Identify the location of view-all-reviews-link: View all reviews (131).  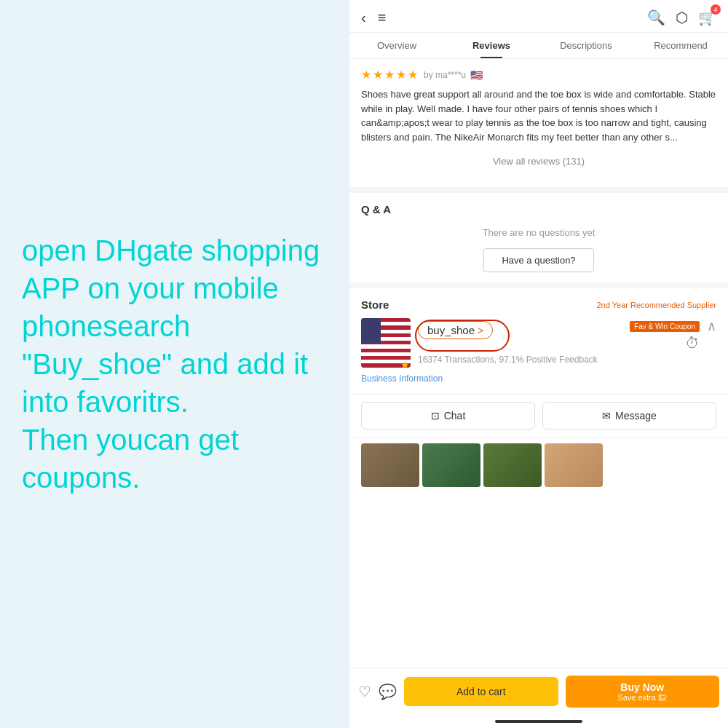
(539, 162).